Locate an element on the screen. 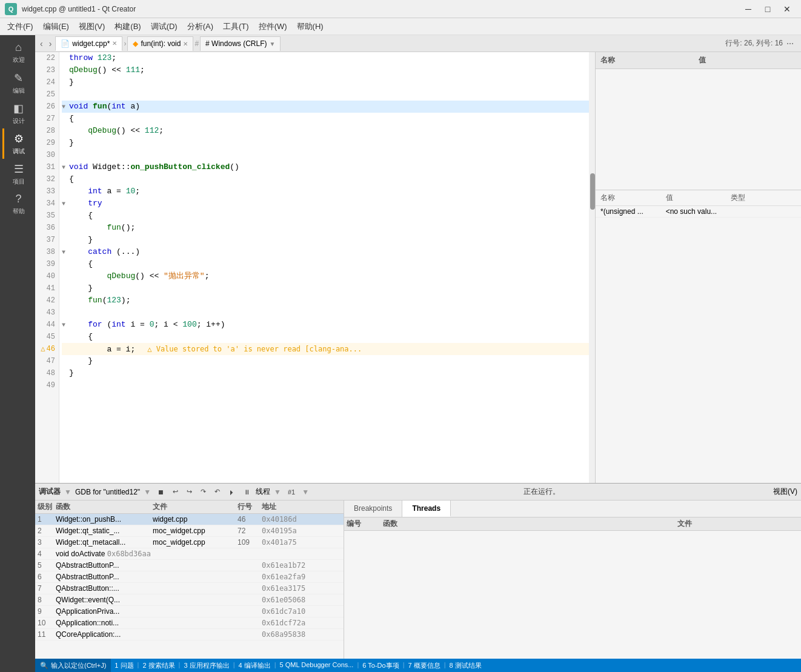 This screenshot has height=672, width=801. statusbar-item-2: 3 应用程序输出 is located at coordinates (206, 665).